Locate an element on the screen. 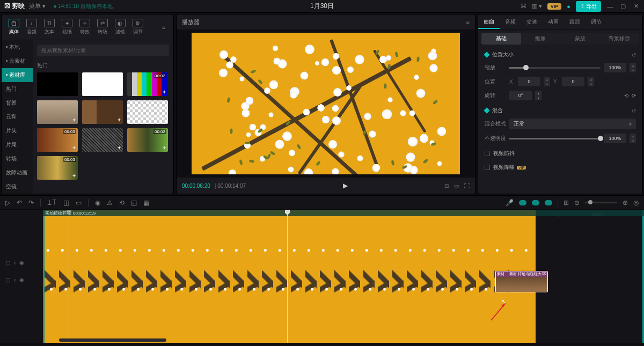 The image size is (644, 346). collapse-icon: « is located at coordinates (164, 27).